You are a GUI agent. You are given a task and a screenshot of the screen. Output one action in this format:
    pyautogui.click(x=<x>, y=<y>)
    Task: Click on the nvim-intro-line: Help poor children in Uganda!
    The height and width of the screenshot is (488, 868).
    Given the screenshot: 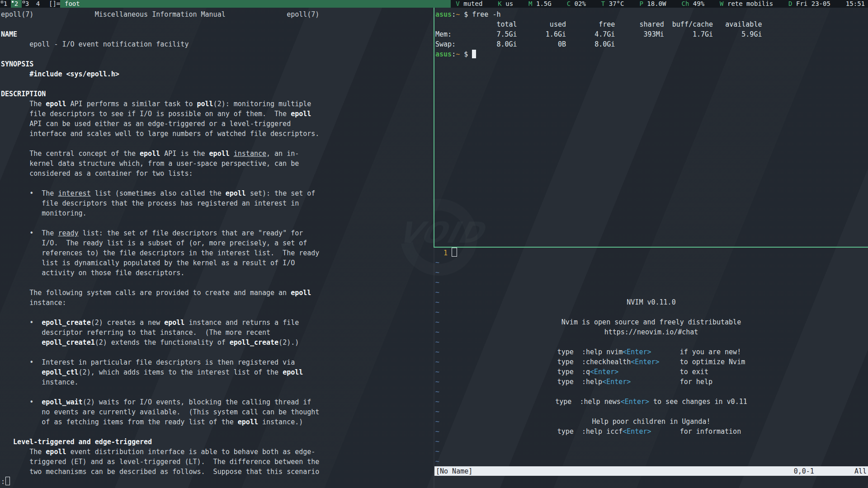 What is the action you would take?
    pyautogui.click(x=651, y=422)
    